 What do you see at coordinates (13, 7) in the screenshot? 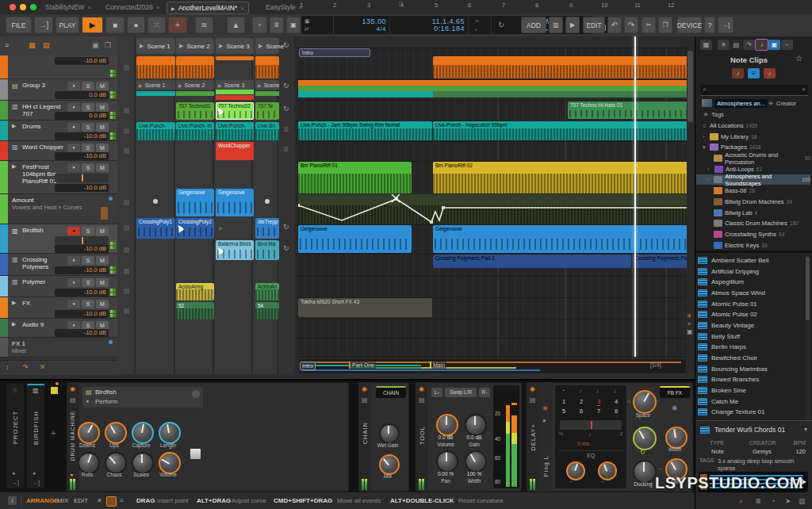
I see `close-window-button` at bounding box center [13, 7].